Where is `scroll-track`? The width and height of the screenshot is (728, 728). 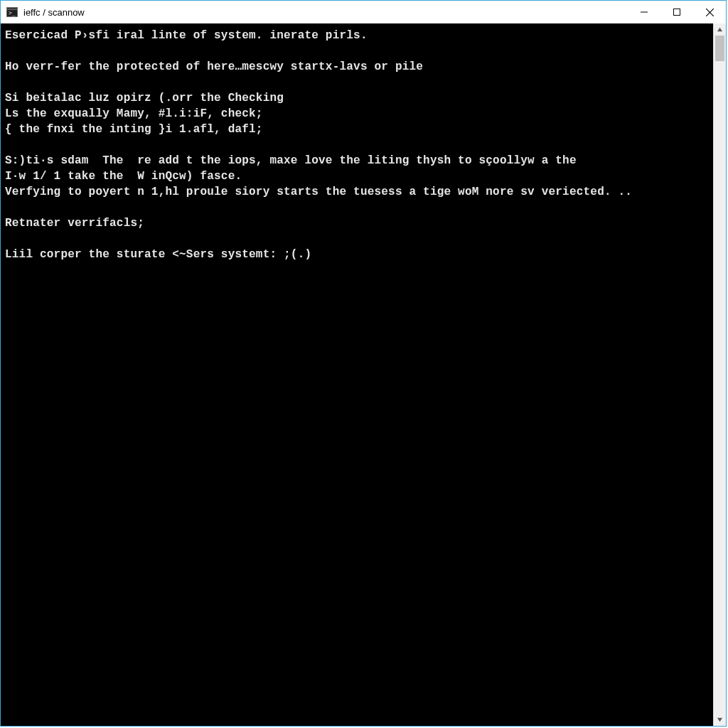
scroll-track is located at coordinates (719, 375).